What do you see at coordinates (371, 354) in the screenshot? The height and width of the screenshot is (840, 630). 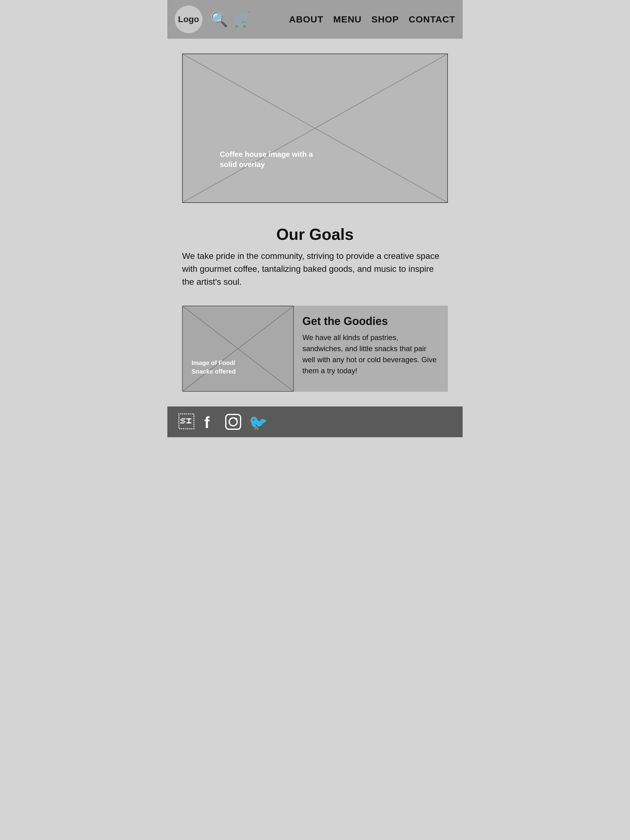 I see `goodies-body: We have all kinds of pastries, sandwiche…` at bounding box center [371, 354].